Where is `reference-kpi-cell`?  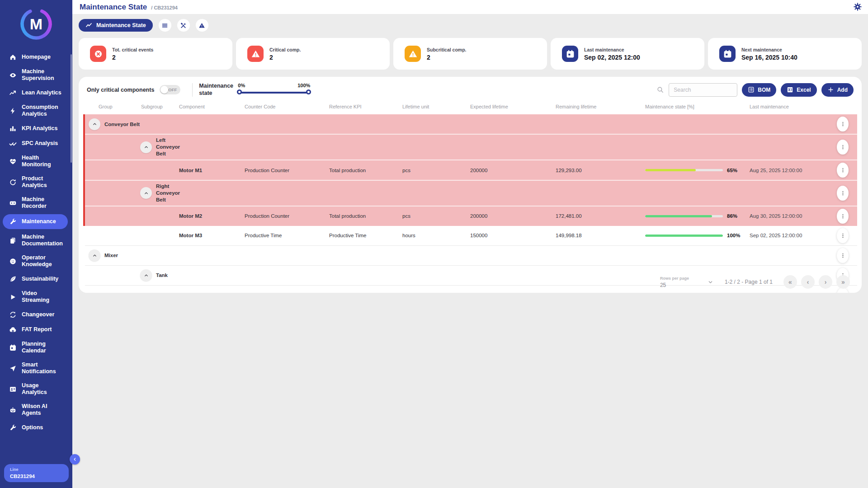 reference-kpi-cell is located at coordinates (366, 124).